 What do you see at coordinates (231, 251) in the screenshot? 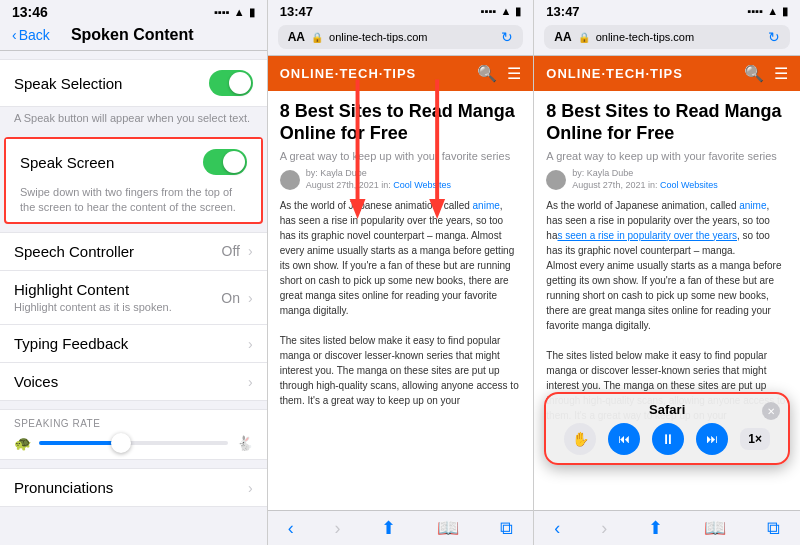
I see `speech-controller-value: Off` at bounding box center [231, 251].